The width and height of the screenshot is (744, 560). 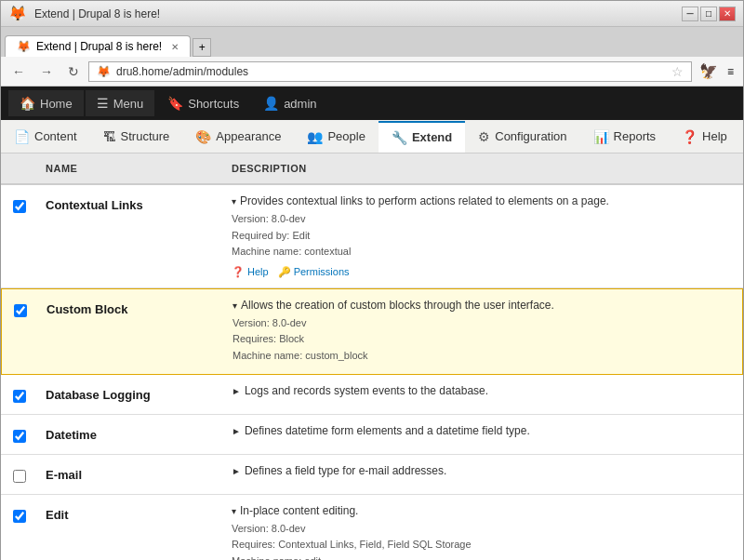 What do you see at coordinates (727, 14) in the screenshot?
I see `close-button: ✕` at bounding box center [727, 14].